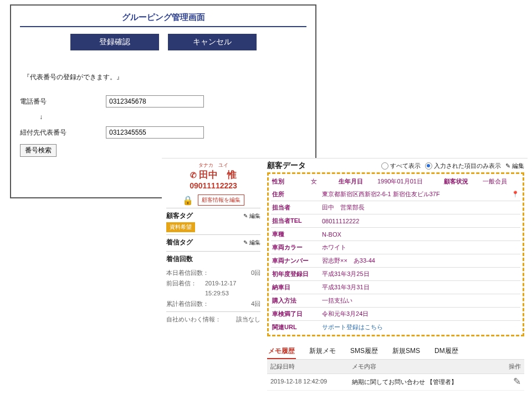 This screenshot has width=532, height=399. What do you see at coordinates (252, 243) in the screenshot?
I see `incoming-tag-edit: ✎ 編集` at bounding box center [252, 243].